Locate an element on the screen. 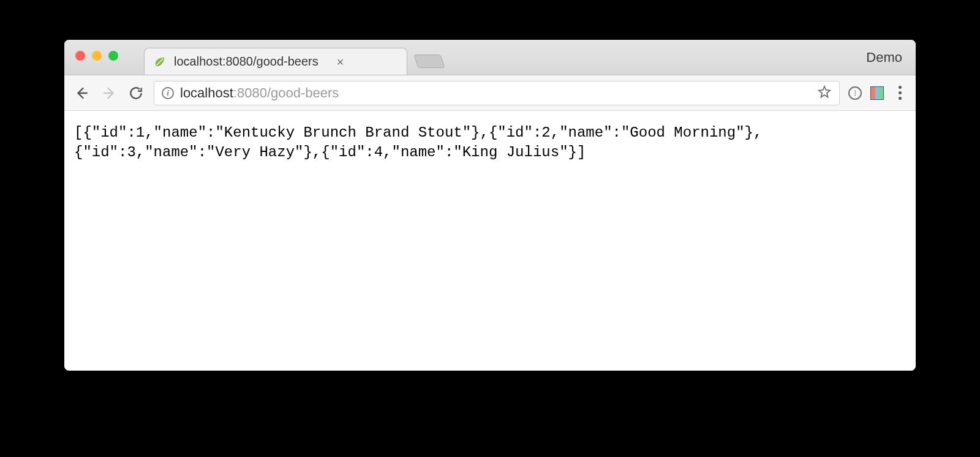 Image resolution: width=980 pixels, height=457 pixels. new-tab-button is located at coordinates (429, 61).